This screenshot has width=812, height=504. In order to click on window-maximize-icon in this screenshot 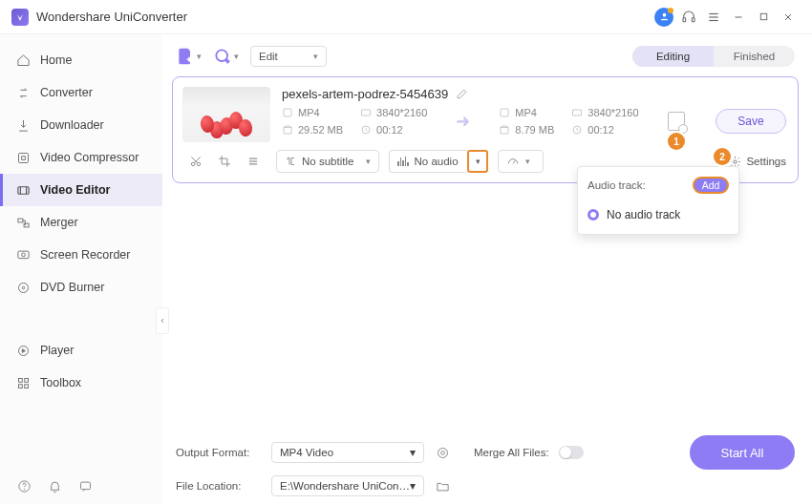, I will do `click(763, 17)`.